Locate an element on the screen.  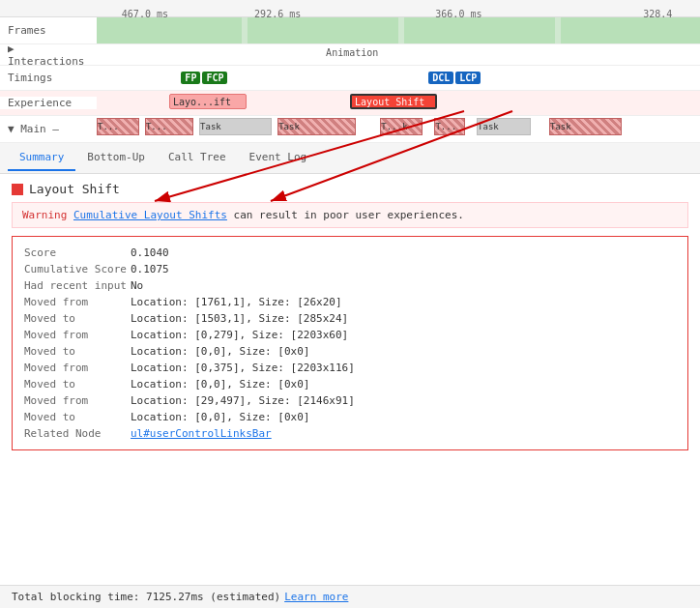
score-label: Score is located at coordinates (77, 253).